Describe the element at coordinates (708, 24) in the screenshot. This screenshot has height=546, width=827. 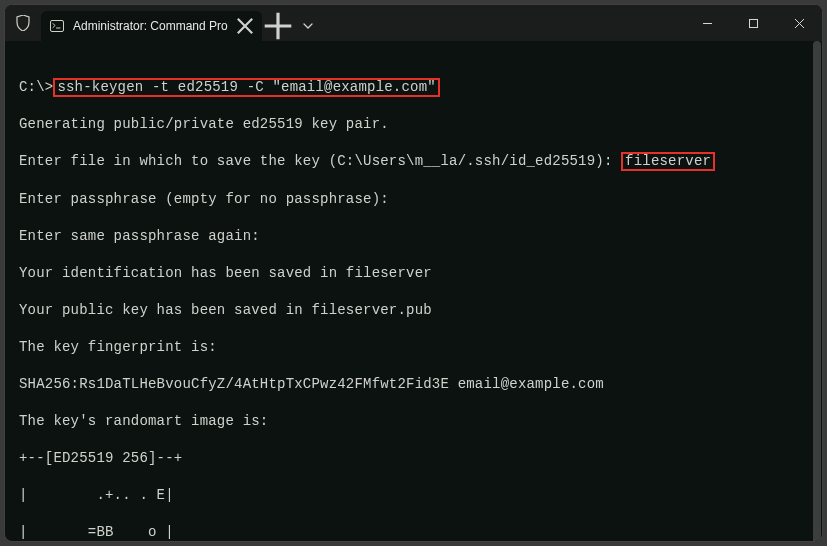
I see `minimize-icon` at that location.